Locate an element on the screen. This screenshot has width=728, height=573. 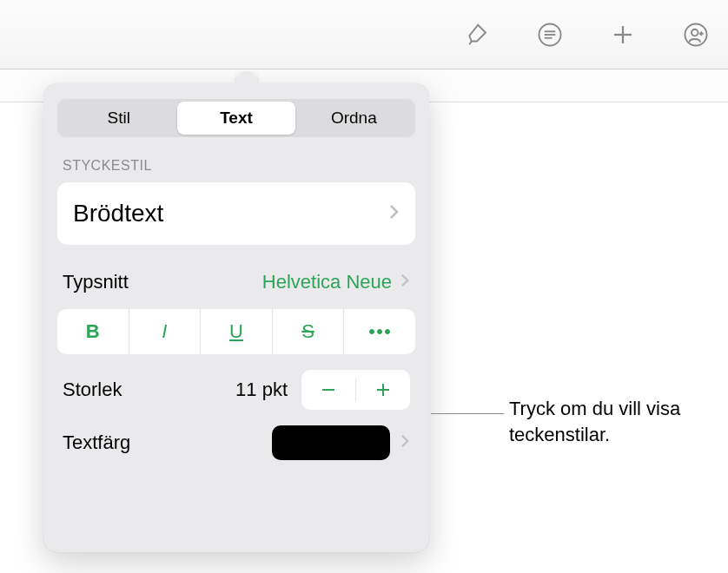
size-label: Storlek is located at coordinates (149, 390).